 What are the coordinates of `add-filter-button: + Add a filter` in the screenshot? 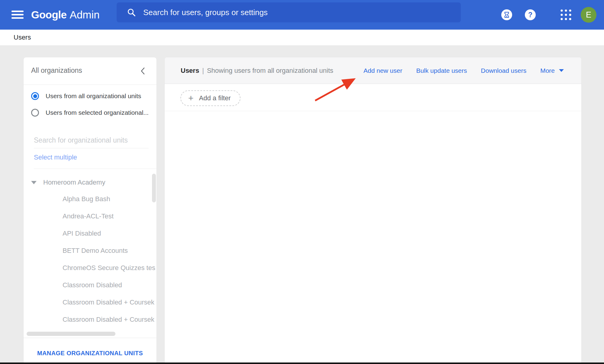 It's located at (210, 98).